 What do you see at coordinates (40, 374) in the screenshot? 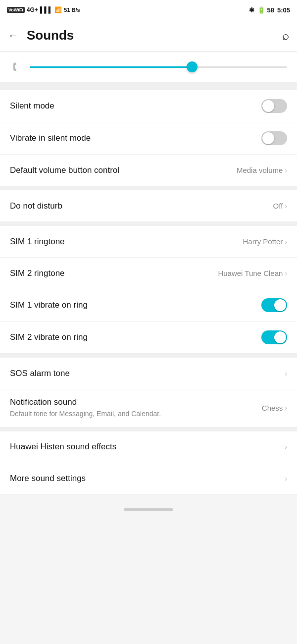
I see `sos-alarm-label: SOS alarm tone` at bounding box center [40, 374].